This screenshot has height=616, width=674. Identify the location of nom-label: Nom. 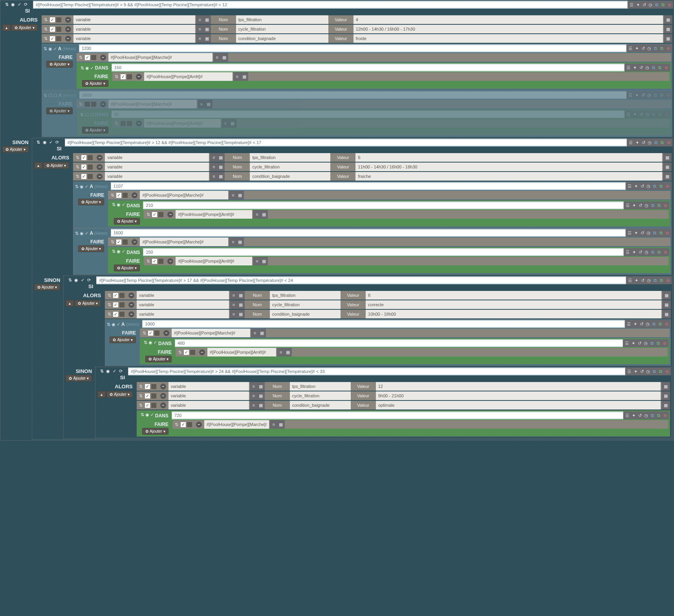
(223, 20).